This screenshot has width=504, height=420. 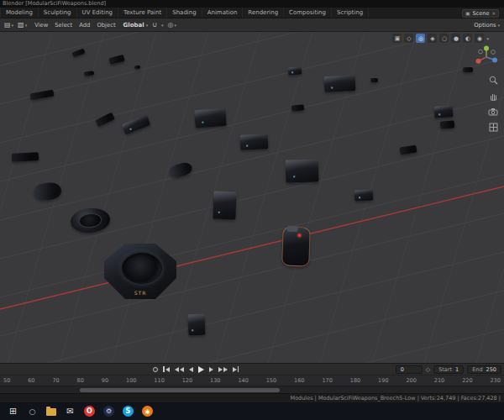 I want to click on workspace-tabs: ModelingSculptingUV EditingTexture Paint…, so click(x=185, y=13).